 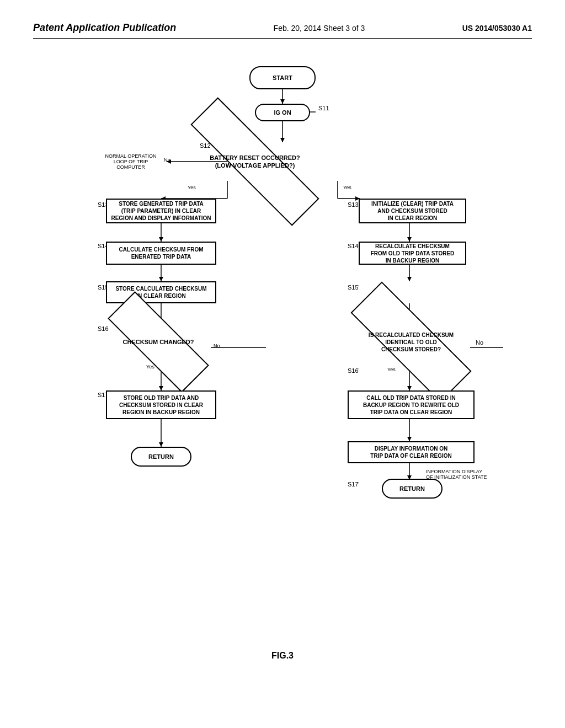 I want to click on normal-op-label: NORMAL OPERATIONLOOP OF TRIP COMPUTER, so click(x=131, y=162).